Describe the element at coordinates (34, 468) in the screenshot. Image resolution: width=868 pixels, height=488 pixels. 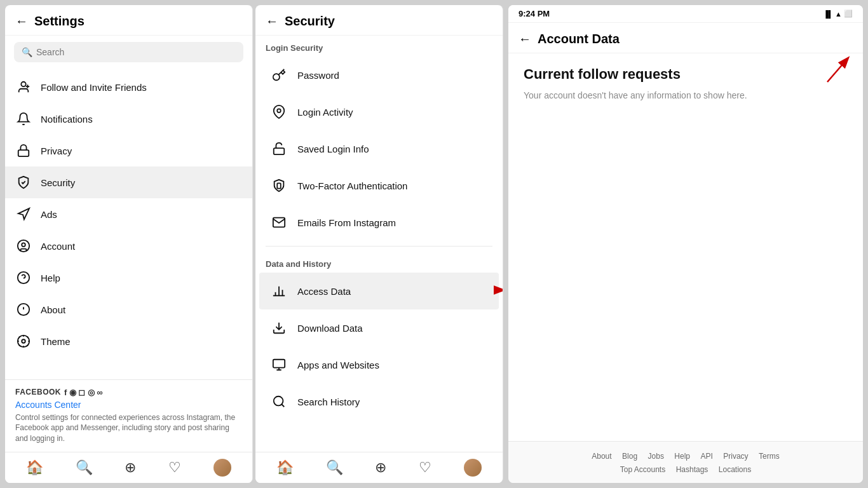
I see `nav-home-icon: 🏠` at that location.